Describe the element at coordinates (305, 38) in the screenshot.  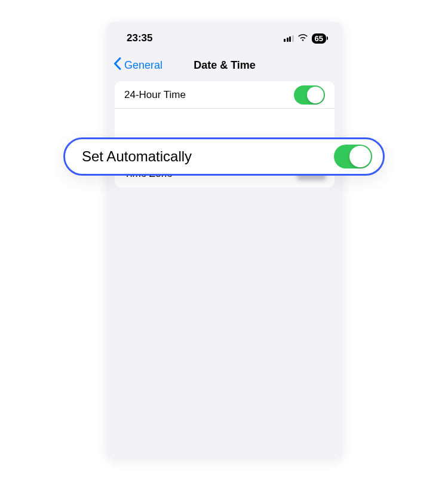
I see `status-right: 65` at that location.